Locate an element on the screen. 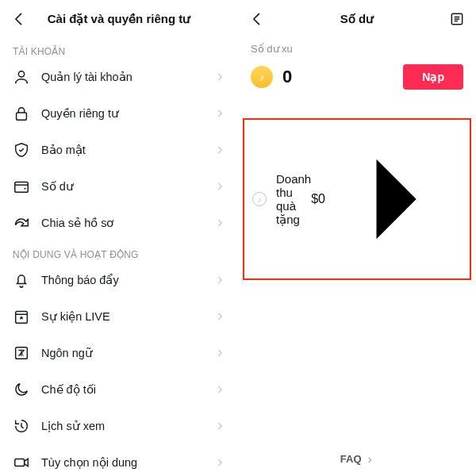 This screenshot has height=476, width=476. row-watch-history: Lịch sử xem is located at coordinates (119, 426).